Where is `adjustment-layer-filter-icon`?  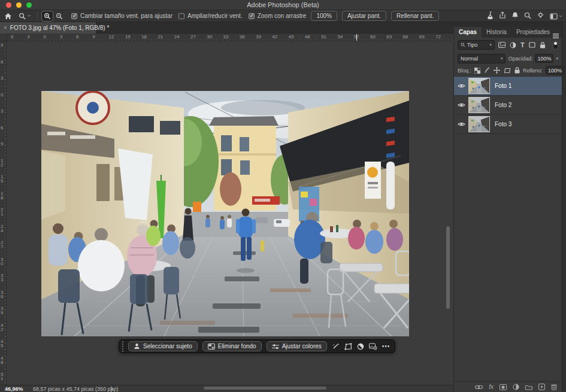
adjustment-layer-filter-icon is located at coordinates (513, 45).